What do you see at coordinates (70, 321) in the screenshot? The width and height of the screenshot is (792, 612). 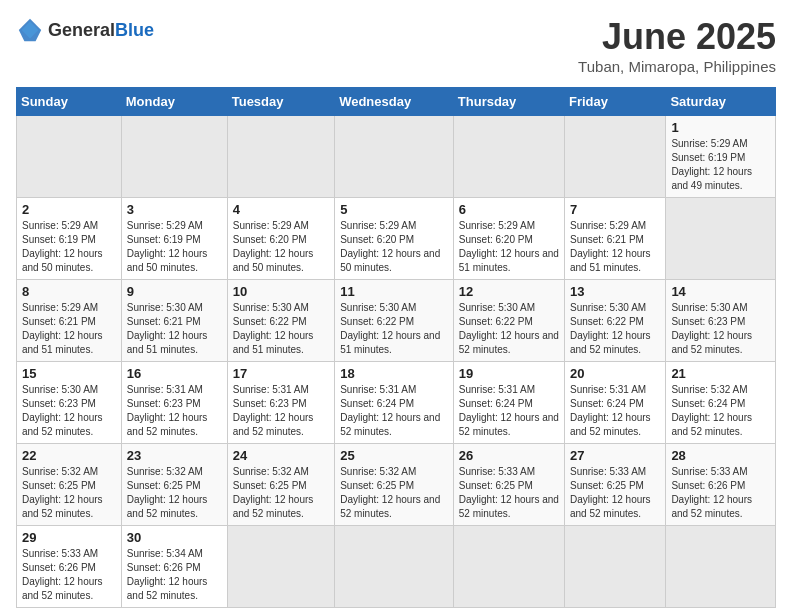 I see `calendar-cell: 8Sunrise: 5:29 AMSunset: 6:21 PMDaylight…` at bounding box center [70, 321].